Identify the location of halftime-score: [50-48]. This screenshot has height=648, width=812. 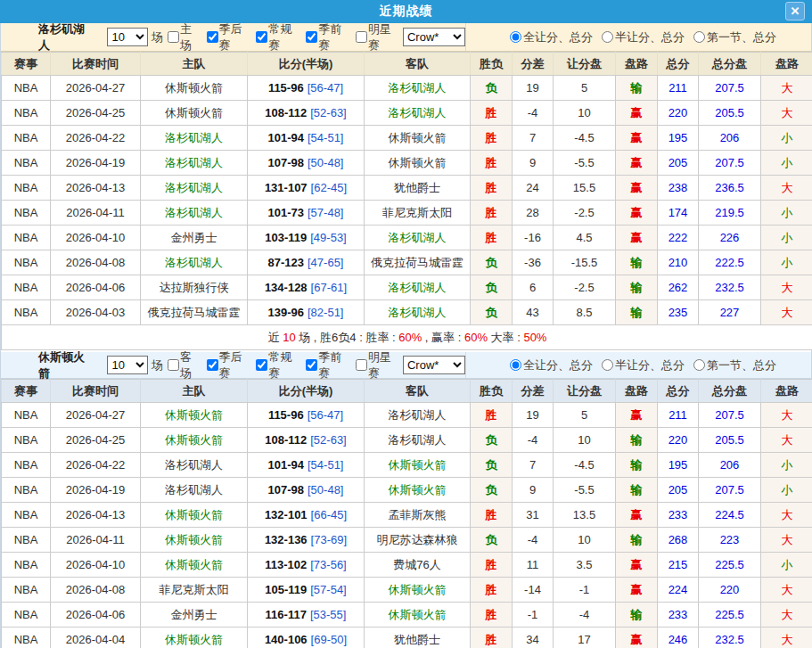
(325, 490).